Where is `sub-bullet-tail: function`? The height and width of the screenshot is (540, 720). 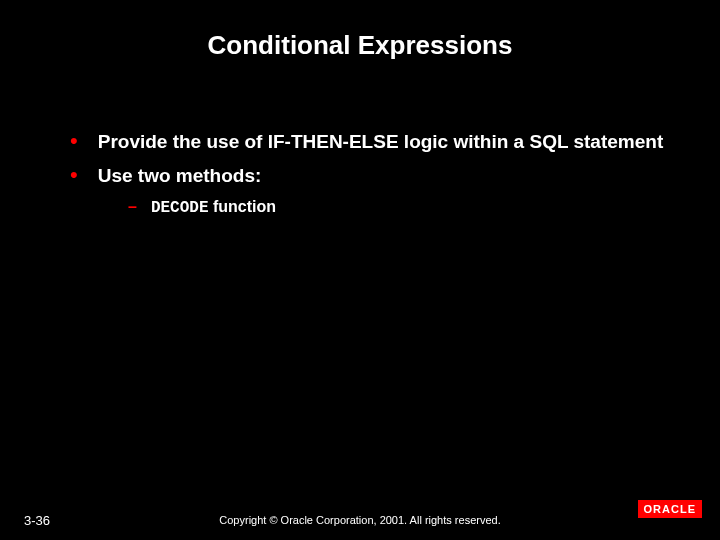 sub-bullet-tail: function is located at coordinates (243, 206).